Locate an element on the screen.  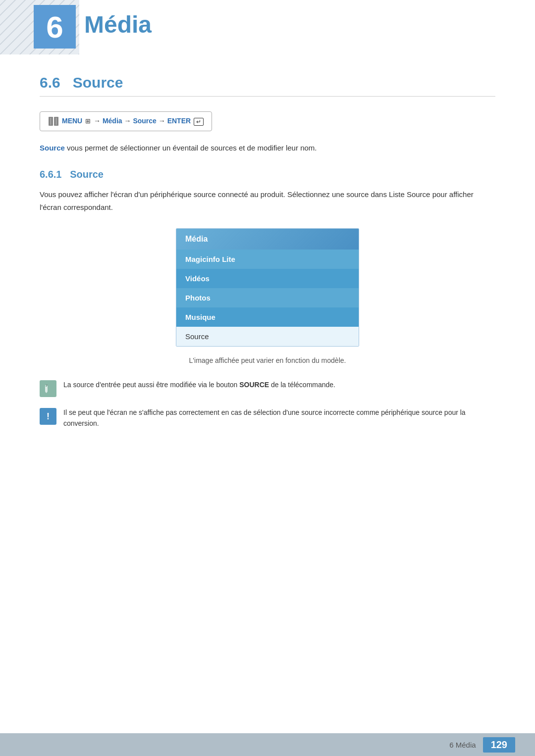
note-text-part2: de la télécommande. is located at coordinates (303, 385).